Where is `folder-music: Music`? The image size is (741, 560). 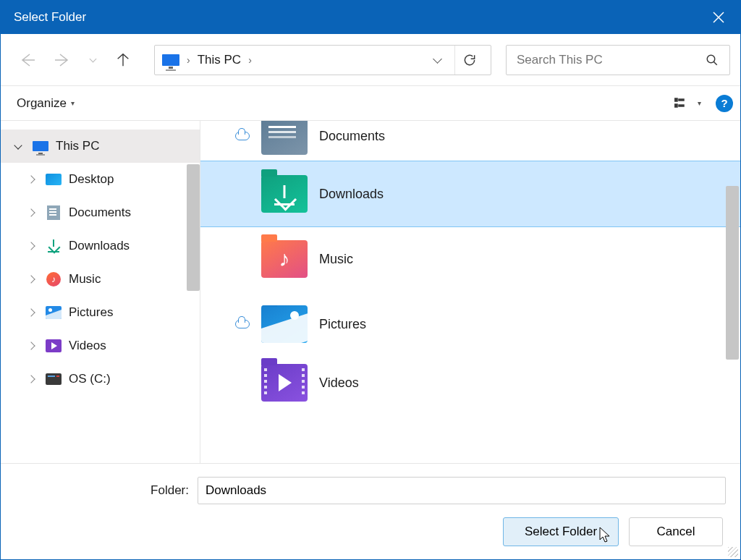 folder-music: Music is located at coordinates (470, 259).